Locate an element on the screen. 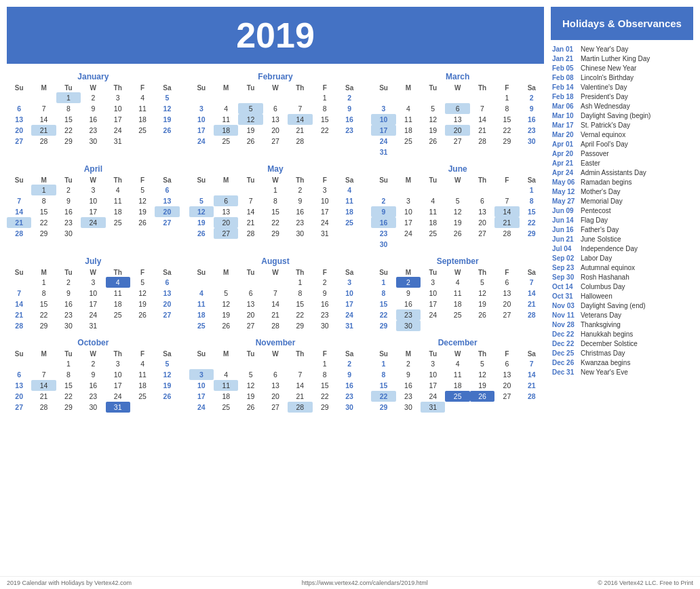 This screenshot has height=589, width=700. calendar-day: 9 is located at coordinates (93, 109).